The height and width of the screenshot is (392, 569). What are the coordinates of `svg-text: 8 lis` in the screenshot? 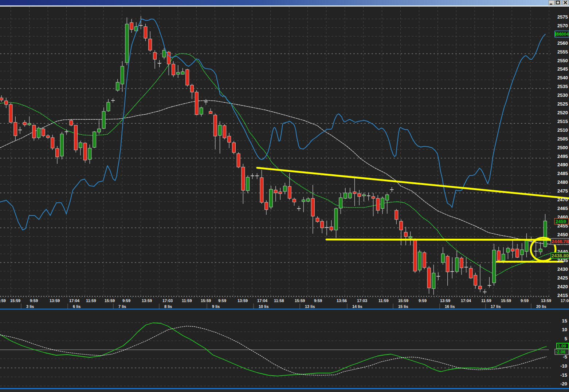 It's located at (168, 306).